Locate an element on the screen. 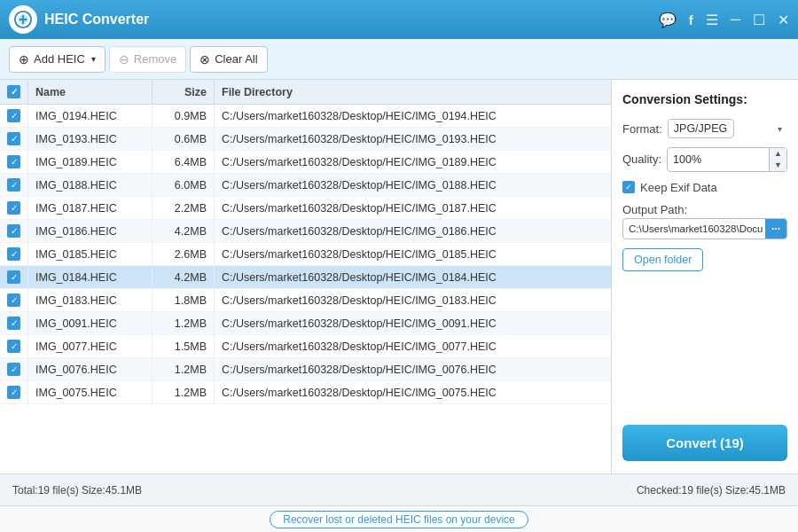  title-bar: HEIC Converter 💬 f ☰ ─ ☐ ✕ is located at coordinates (399, 20).